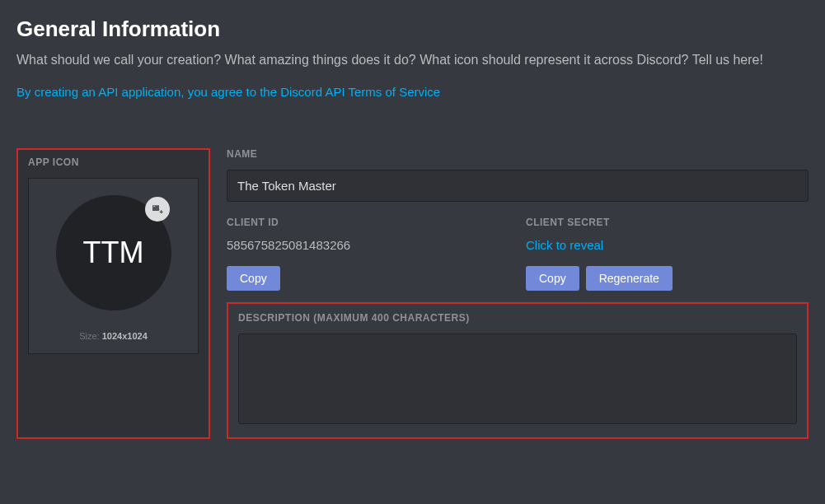  What do you see at coordinates (157, 209) in the screenshot?
I see `upload-image-icon` at bounding box center [157, 209].